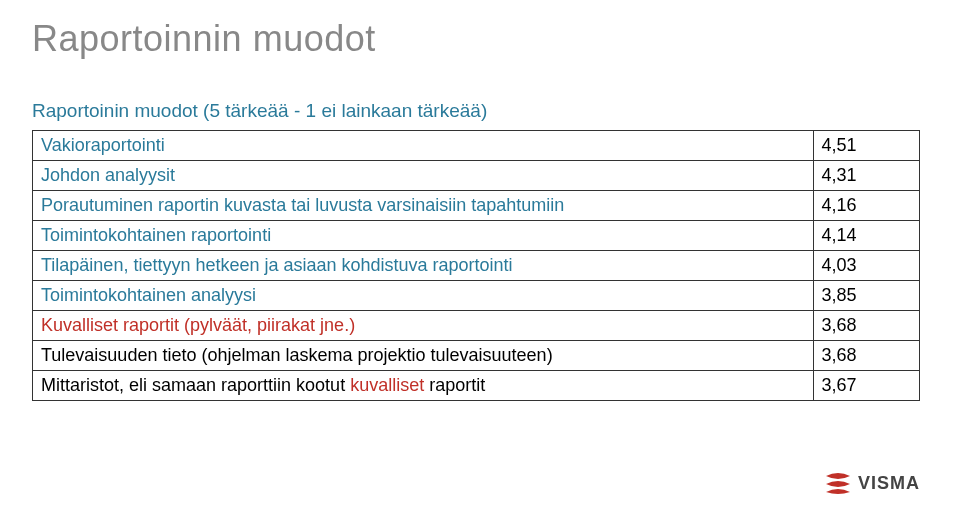 This screenshot has height=514, width=960. Describe the element at coordinates (866, 296) in the screenshot. I see `table-cell-value: 3,85` at that location.